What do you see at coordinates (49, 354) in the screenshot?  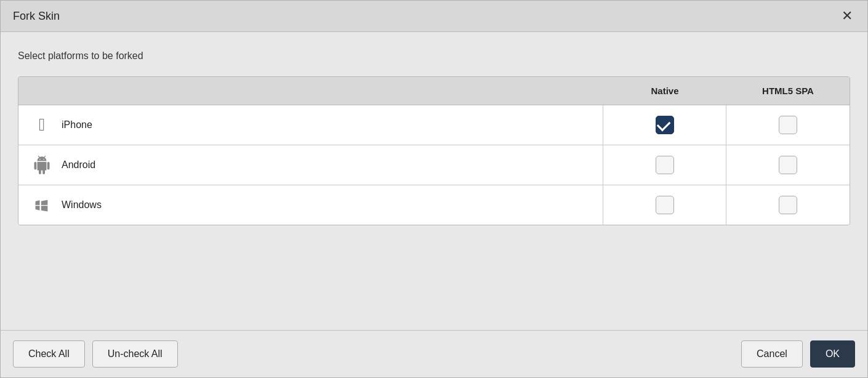 I see `check-all-button: Check All` at bounding box center [49, 354].